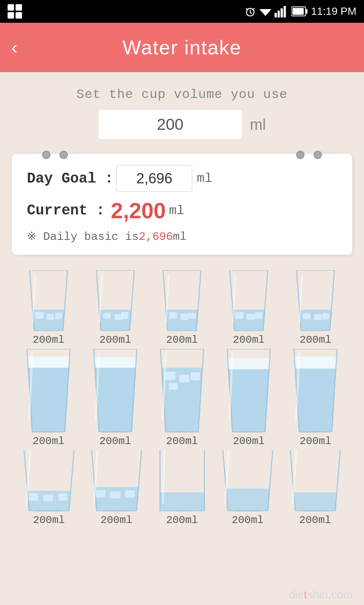 Image resolution: width=364 pixels, height=605 pixels. What do you see at coordinates (281, 11) in the screenshot?
I see `signal-icon` at bounding box center [281, 11].